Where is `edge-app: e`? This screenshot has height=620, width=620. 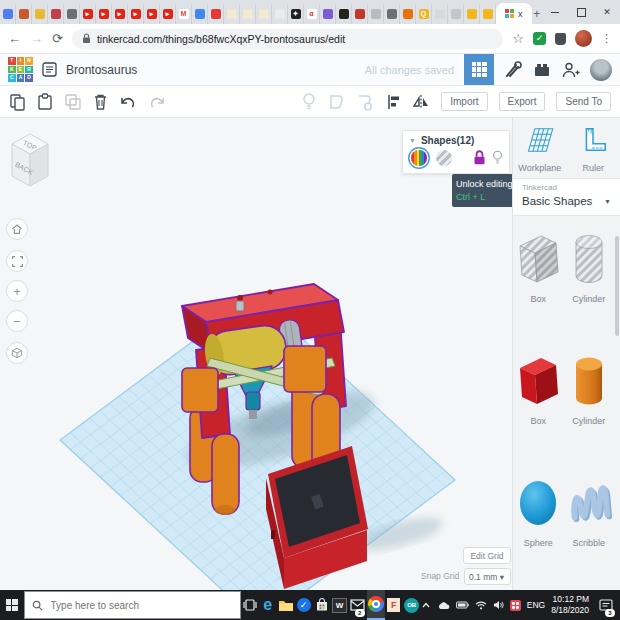
edge-app: e is located at coordinates (268, 605).